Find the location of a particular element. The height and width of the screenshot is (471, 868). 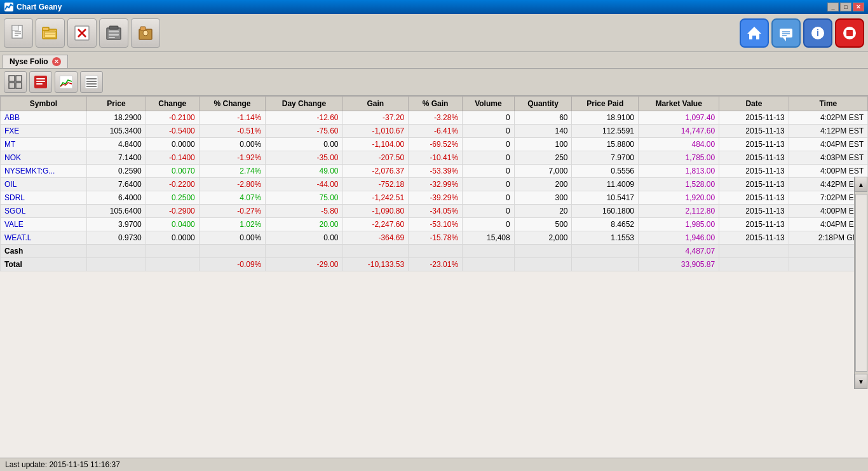

cell-pct-gain: -32.99% is located at coordinates (436, 184).